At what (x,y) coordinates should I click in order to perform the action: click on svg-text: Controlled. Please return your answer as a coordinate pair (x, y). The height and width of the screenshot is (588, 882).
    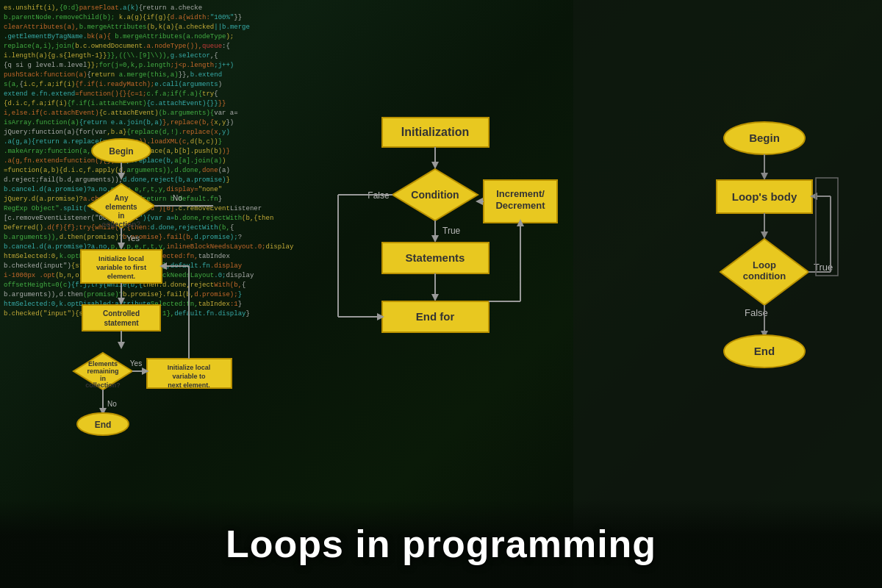
    Looking at the image, I should click on (121, 313).